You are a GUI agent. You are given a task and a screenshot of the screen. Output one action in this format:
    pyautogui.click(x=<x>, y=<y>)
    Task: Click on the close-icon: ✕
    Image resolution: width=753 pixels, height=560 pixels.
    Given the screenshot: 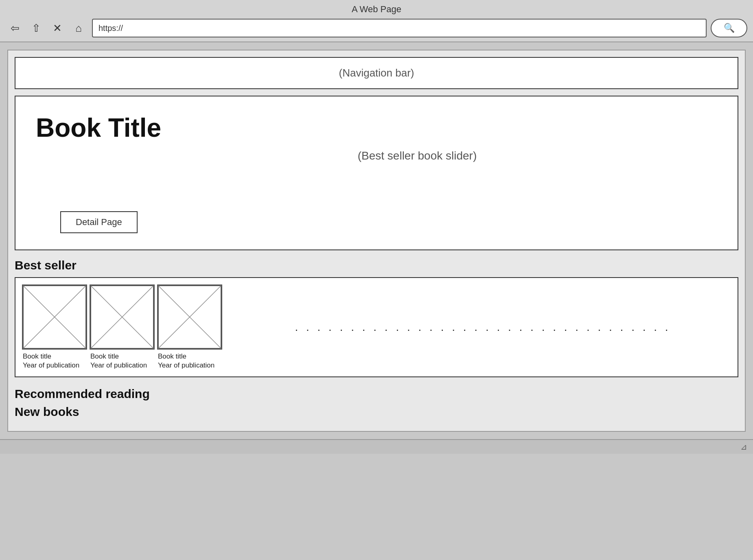 What is the action you would take?
    pyautogui.click(x=57, y=28)
    